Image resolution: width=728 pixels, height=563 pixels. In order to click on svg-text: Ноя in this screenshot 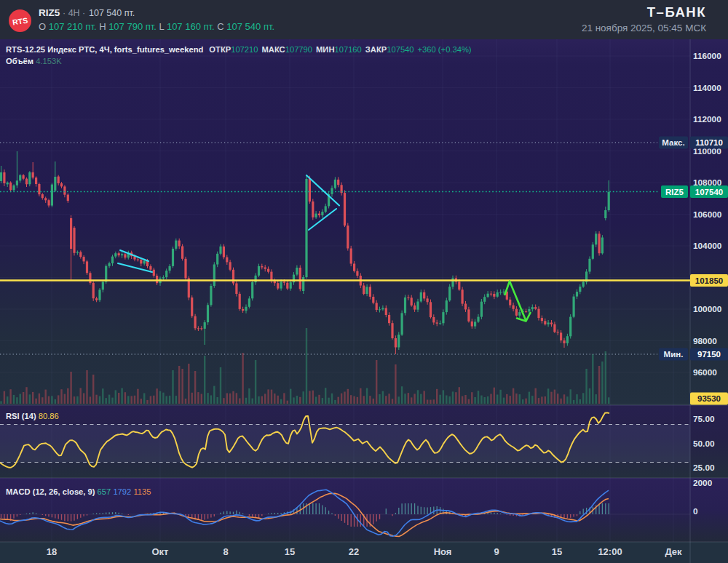, I will do `click(443, 551)`.